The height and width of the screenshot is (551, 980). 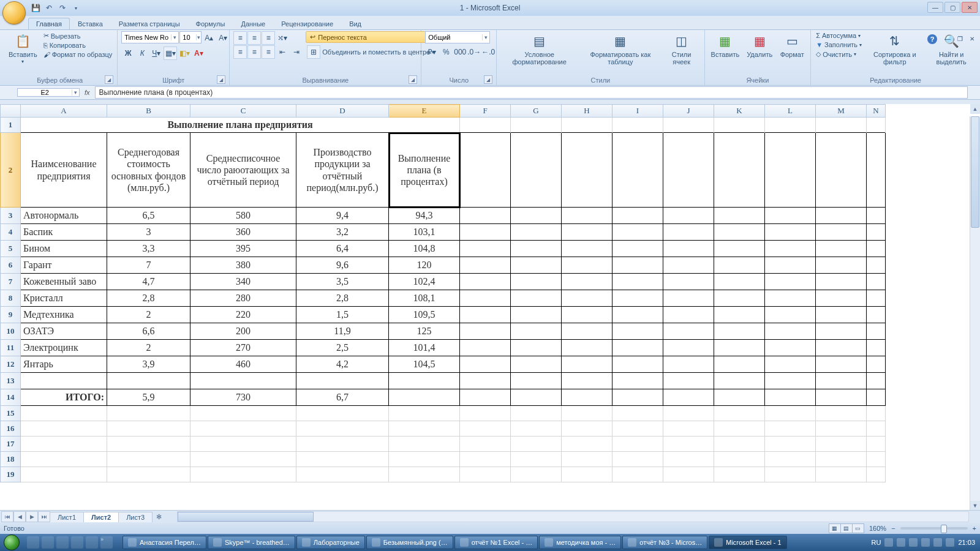 I want to click on taskbar-item: отчёт №3 - Micros…, so click(x=665, y=542).